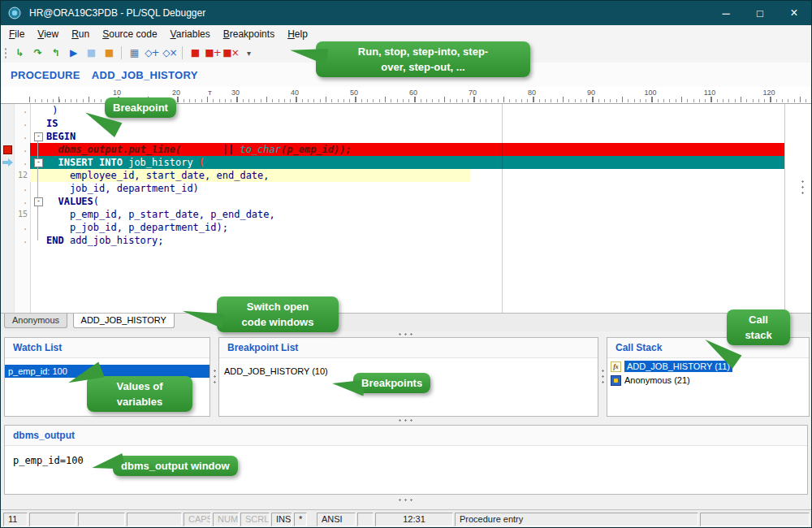 The width and height of the screenshot is (812, 528). What do you see at coordinates (15, 520) in the screenshot?
I see `status-line-number: 11` at bounding box center [15, 520].